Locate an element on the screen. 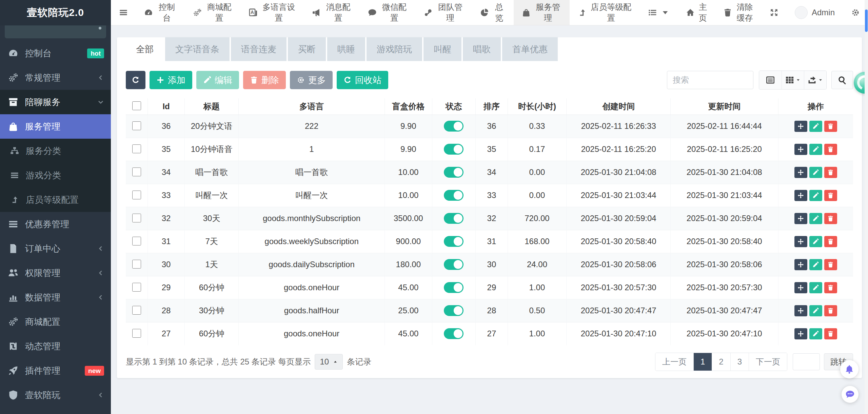  nav-settings-button is located at coordinates (855, 13).